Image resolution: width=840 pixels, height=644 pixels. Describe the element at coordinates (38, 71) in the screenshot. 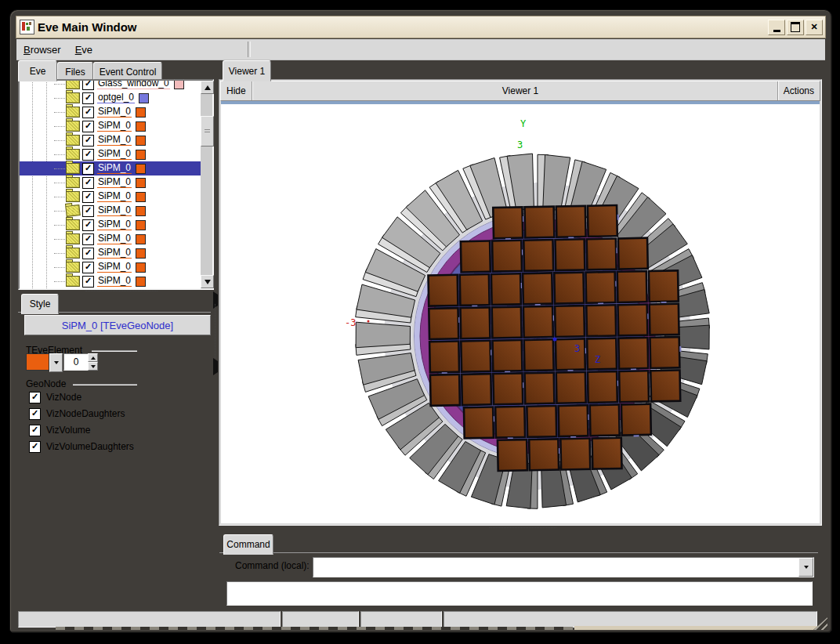

I see `tab-eve: Eve` at that location.